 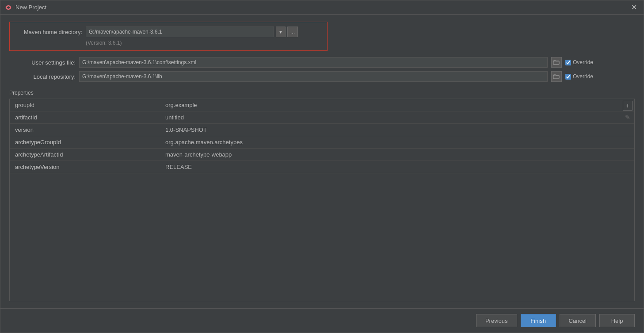 What do you see at coordinates (322, 320) in the screenshot?
I see `footer: Previous Finish Cancel Help` at bounding box center [322, 320].